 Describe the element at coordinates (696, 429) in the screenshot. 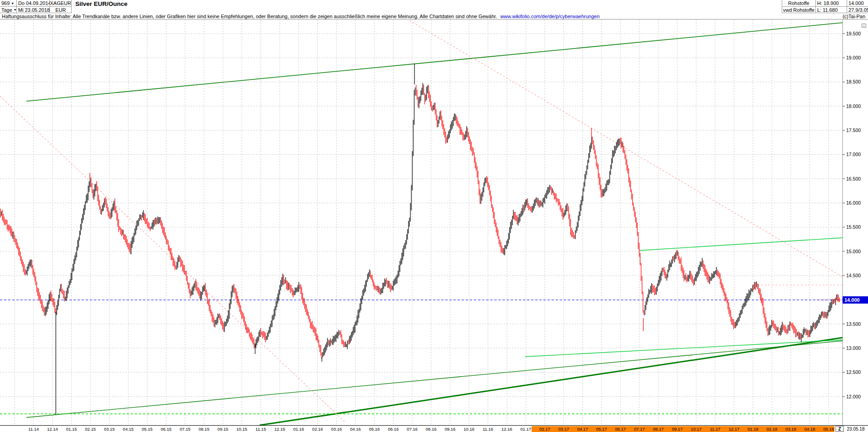

I see `month-label: 10.17` at that location.